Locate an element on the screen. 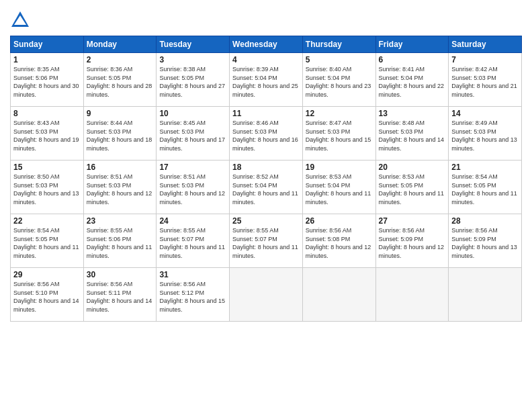 Image resolution: width=532 pixels, height=411 pixels. day-number: 25 is located at coordinates (266, 221).